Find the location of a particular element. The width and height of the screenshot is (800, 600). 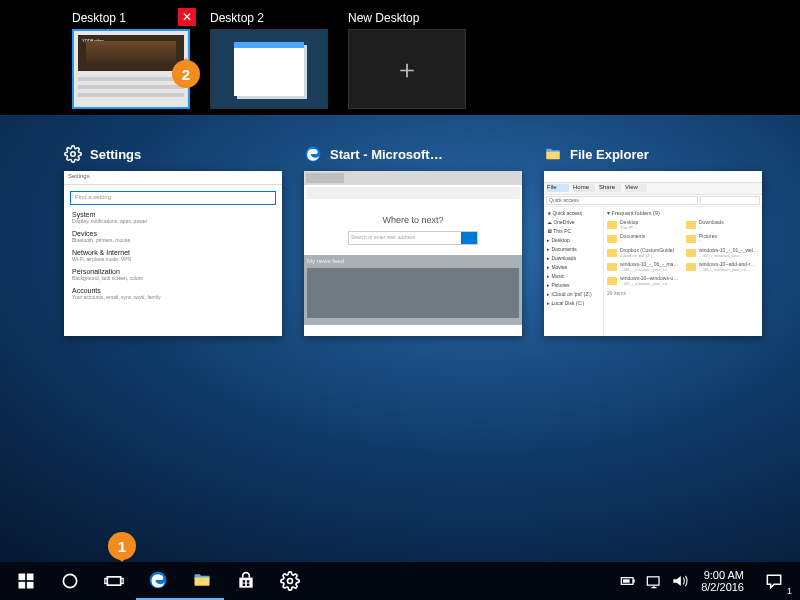

desktop-label: New Desktop is located at coordinates (384, 18).